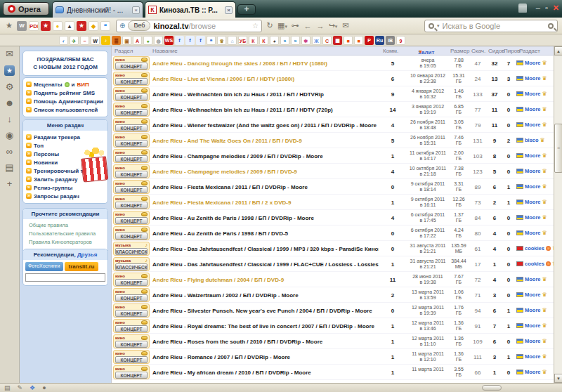 The width and height of the screenshot is (562, 392). Describe the element at coordinates (438, 26) in the screenshot. I see `search-engine-dropdown-icon: ▾` at that location.